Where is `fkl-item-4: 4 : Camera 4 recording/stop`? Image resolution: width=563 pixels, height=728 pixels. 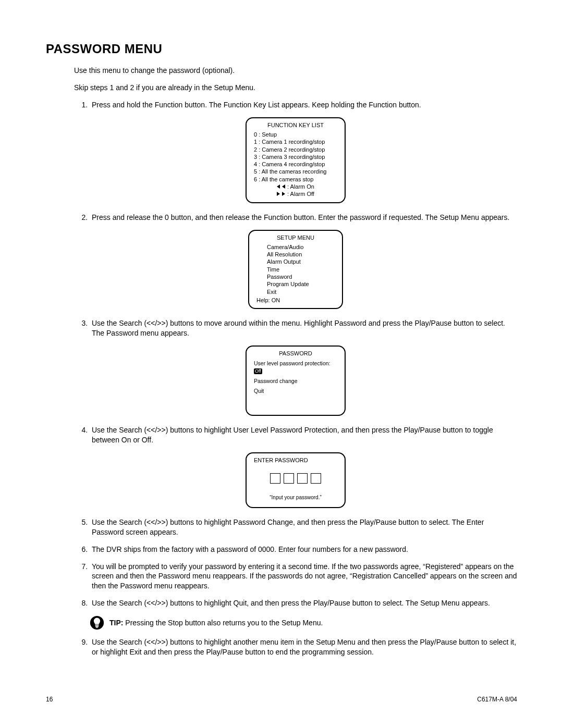
fkl-item-4: 4 : Camera 4 recording/stop is located at coordinates (296, 164).